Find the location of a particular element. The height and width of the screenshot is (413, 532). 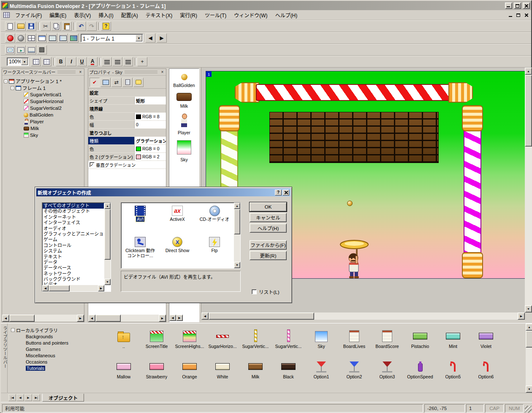

object-type-item: Ftp is located at coordinates (214, 252).